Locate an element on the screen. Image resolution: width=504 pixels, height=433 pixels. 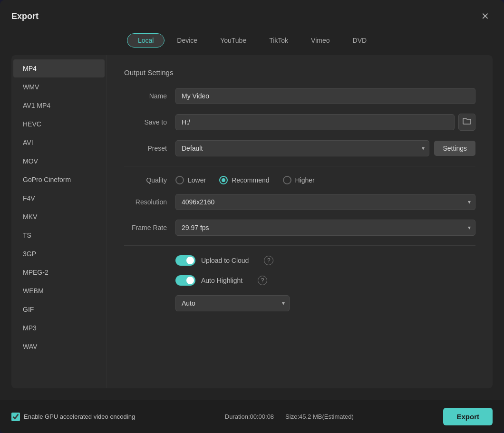
frame-rate-label: Frame Rate is located at coordinates (145, 228).